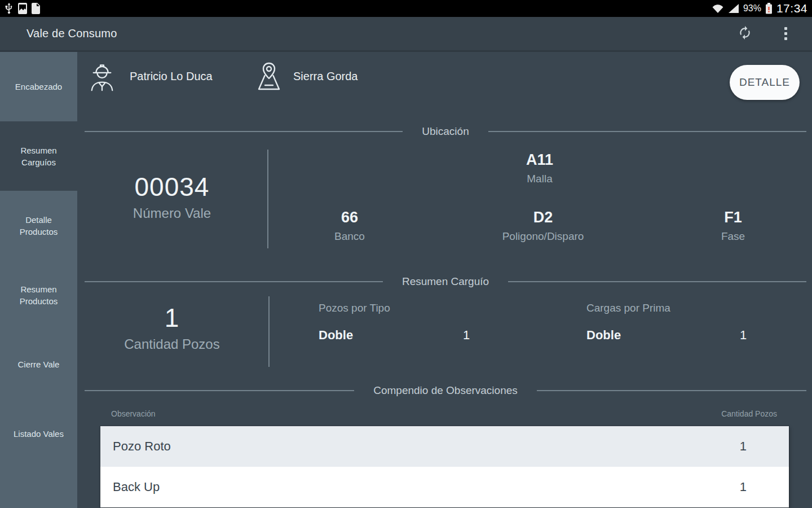 The image size is (812, 508). Describe the element at coordinates (38, 433) in the screenshot. I see `sidebar-item-label: Listado Vales` at that location.